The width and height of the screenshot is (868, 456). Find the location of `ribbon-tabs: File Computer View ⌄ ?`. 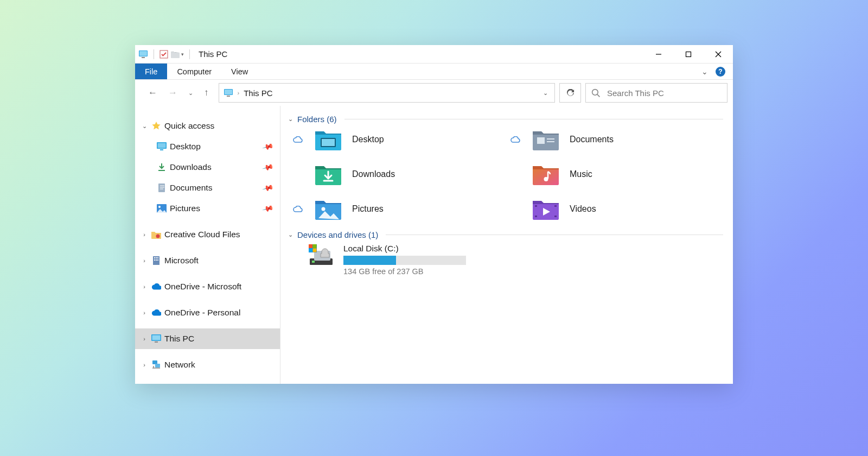

ribbon-tabs: File Computer View ⌄ ? is located at coordinates (434, 72).